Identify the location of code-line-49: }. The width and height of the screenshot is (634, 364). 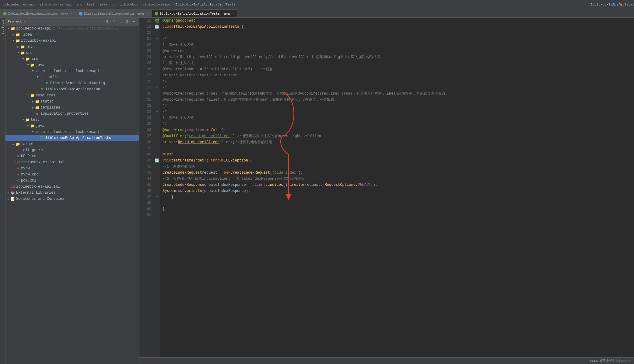
(397, 209).